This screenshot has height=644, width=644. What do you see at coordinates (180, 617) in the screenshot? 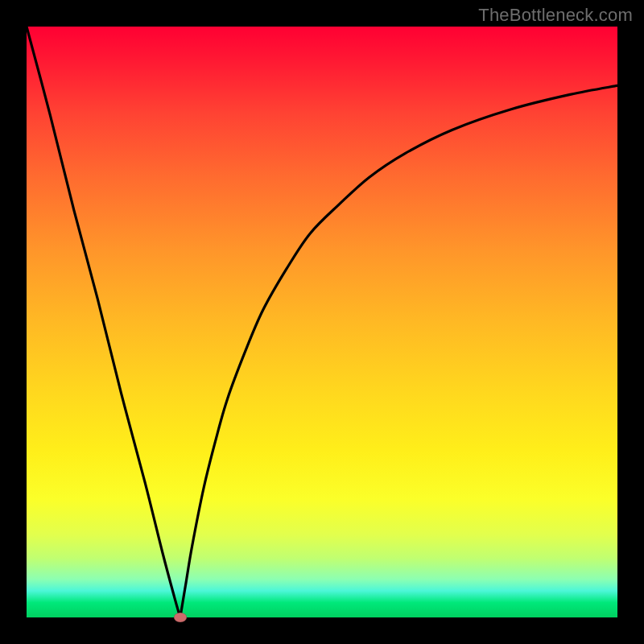
I see `min-point-marker` at bounding box center [180, 617].